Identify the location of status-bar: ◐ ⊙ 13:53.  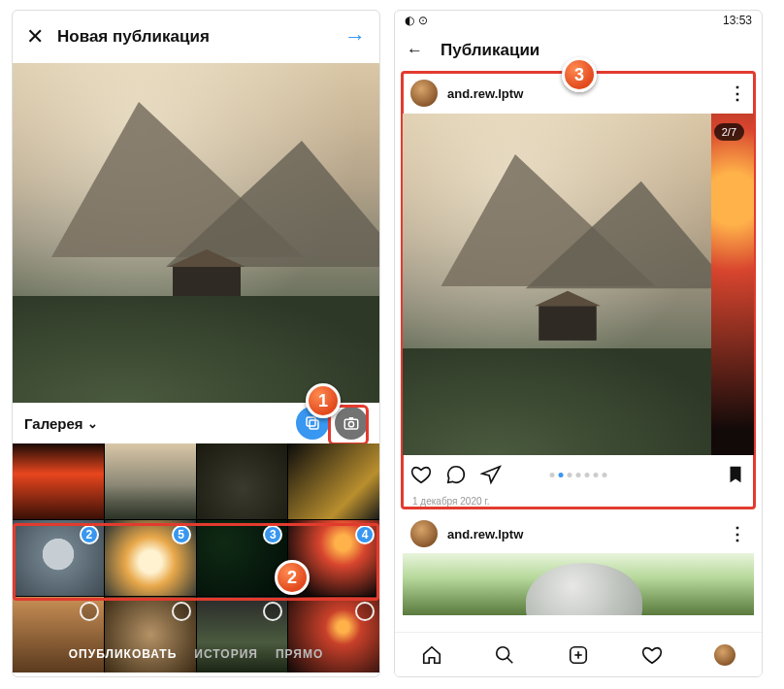
(578, 20).